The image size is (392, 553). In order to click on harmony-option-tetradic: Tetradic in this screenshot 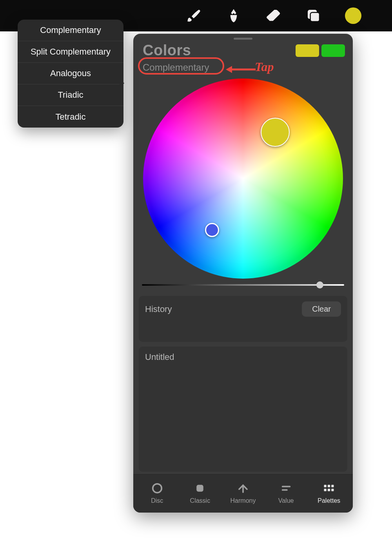, I will do `click(71, 117)`.